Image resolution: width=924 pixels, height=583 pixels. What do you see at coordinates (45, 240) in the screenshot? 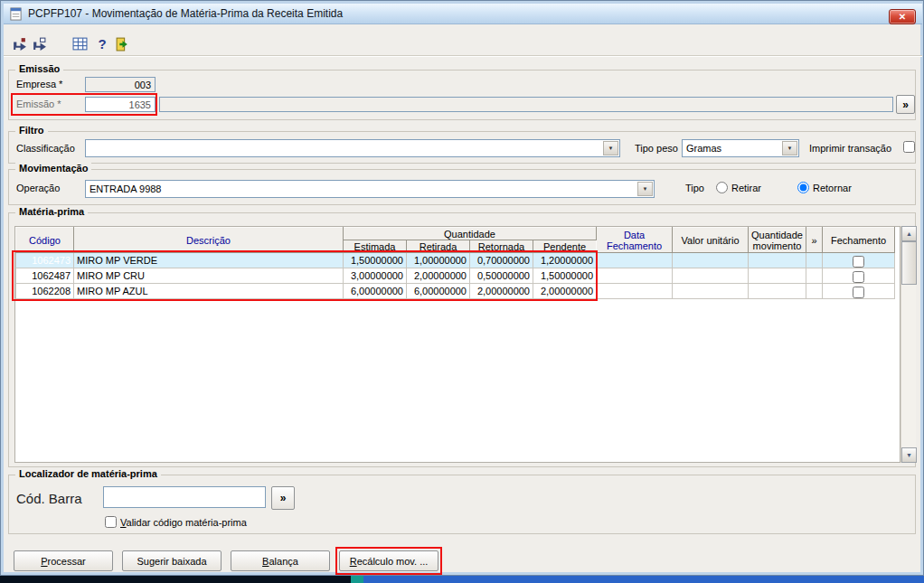
I see `col-codigo: Código` at bounding box center [45, 240].